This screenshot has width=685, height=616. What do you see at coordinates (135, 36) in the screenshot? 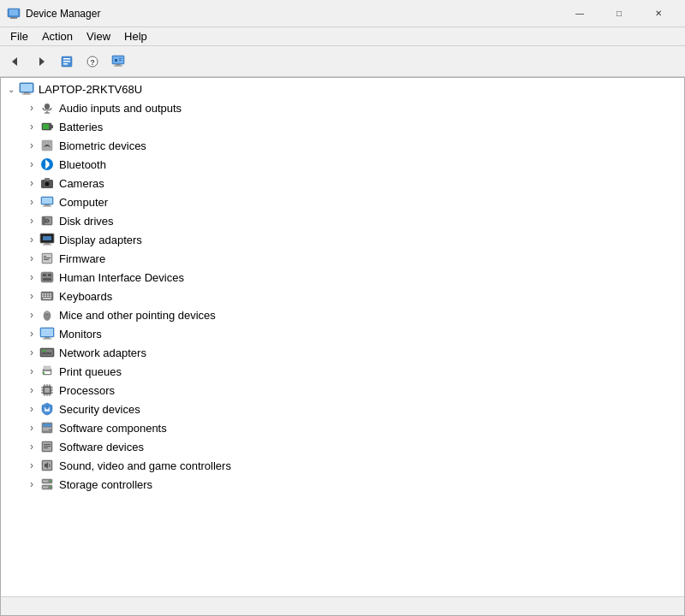
I see `menu-help: Help` at bounding box center [135, 36].